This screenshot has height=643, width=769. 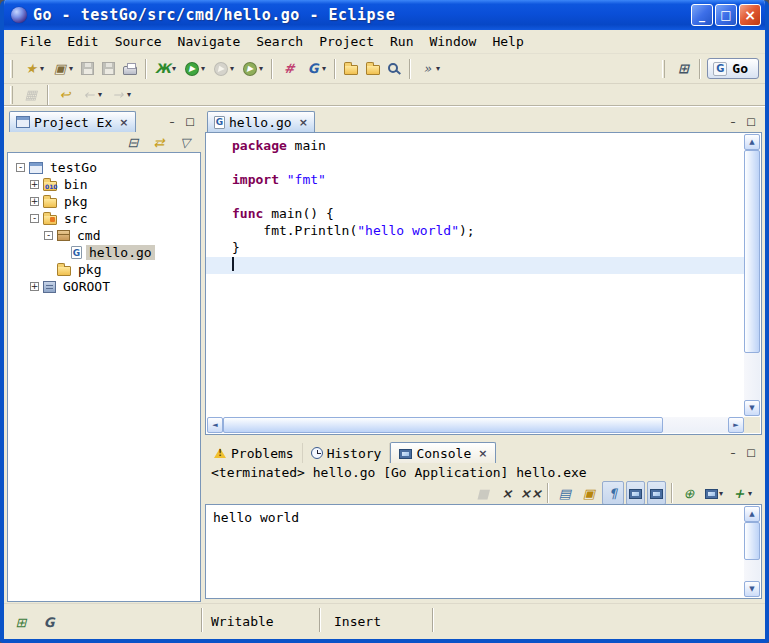 I want to click on import-button, so click(x=351, y=69).